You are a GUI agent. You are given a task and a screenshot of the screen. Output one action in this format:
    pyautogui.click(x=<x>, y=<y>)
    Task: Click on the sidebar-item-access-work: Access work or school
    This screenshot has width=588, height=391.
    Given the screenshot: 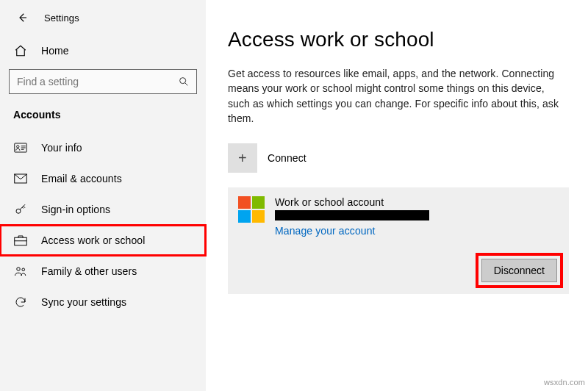 What is the action you would take?
    pyautogui.click(x=103, y=240)
    